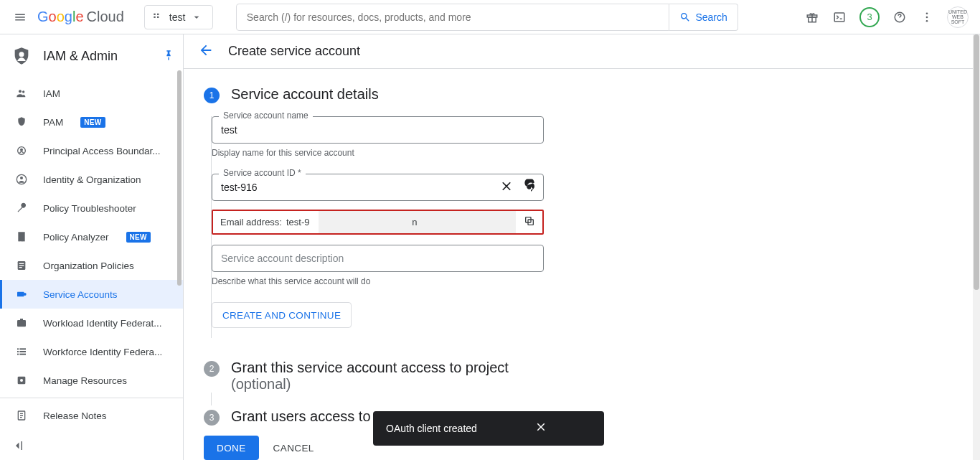 The image size is (980, 460). I want to click on search-button-label: Search, so click(711, 17).